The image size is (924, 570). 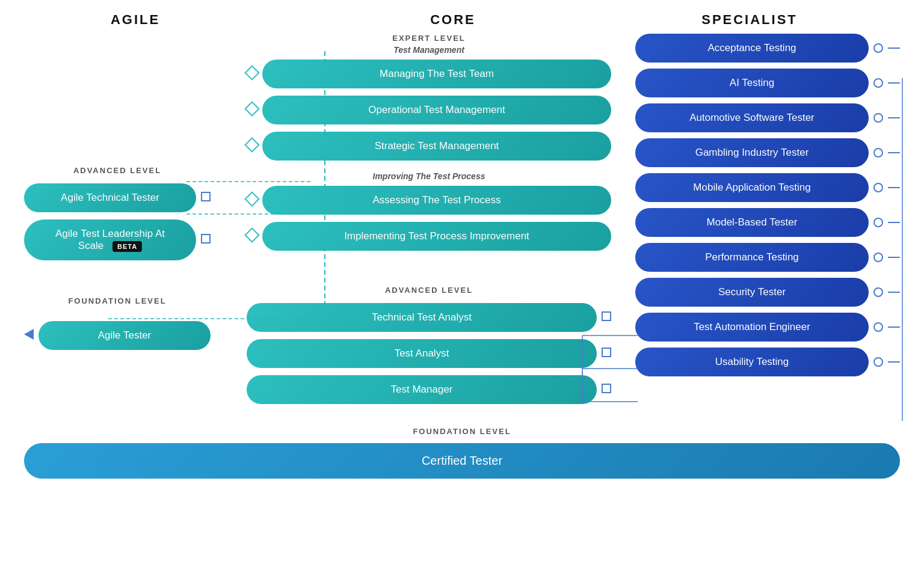 What do you see at coordinates (768, 188) in the screenshot?
I see `mobile-row: Mobile Application Testing` at bounding box center [768, 188].